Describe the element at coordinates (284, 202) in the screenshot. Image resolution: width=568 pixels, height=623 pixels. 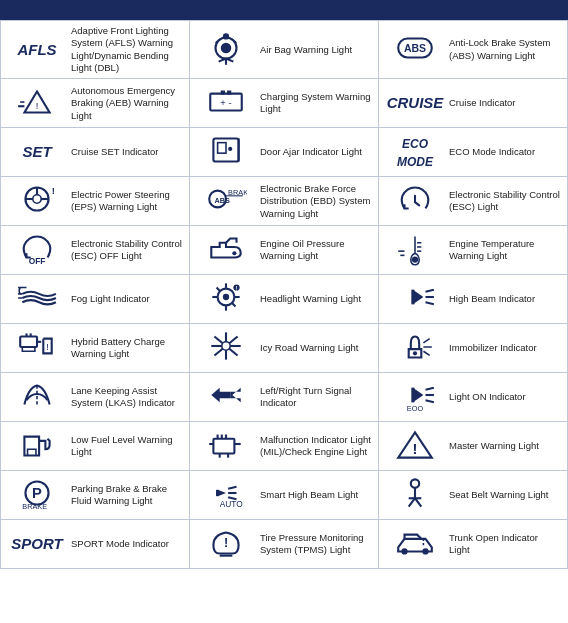
I see `table-row: !Electric Power Steering (EPS) Warning L…` at that location.